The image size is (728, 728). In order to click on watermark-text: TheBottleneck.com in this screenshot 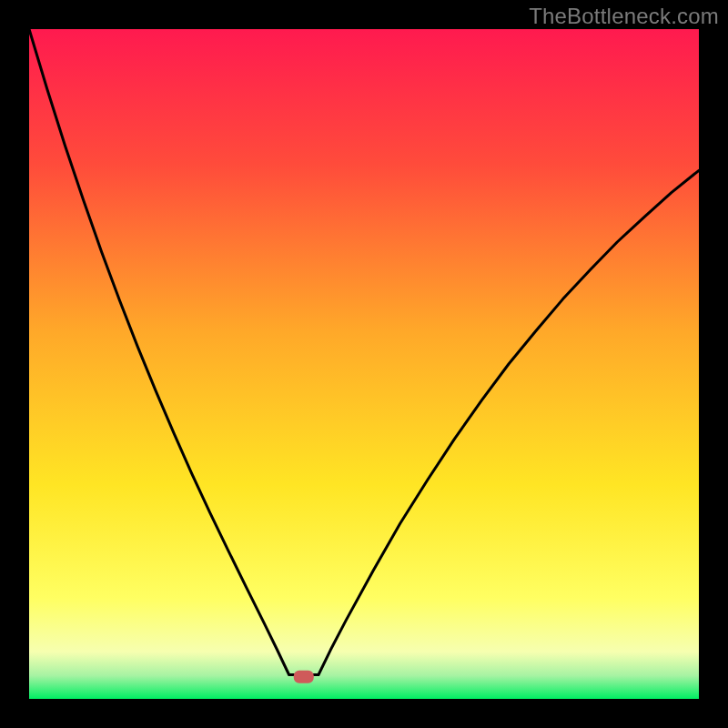, I will do `click(624, 16)`.